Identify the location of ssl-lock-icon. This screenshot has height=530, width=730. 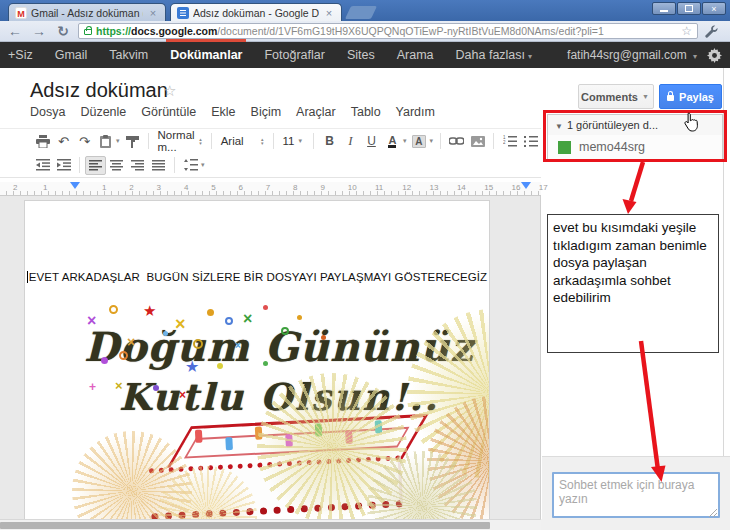
(88, 32).